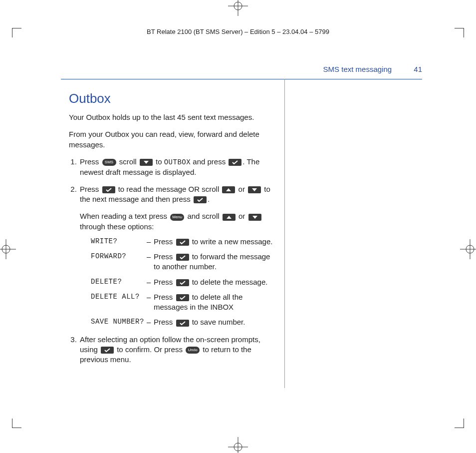 The height and width of the screenshot is (453, 476). Describe the element at coordinates (373, 69) in the screenshot. I see `running-header: SMS text messaging 41` at that location.